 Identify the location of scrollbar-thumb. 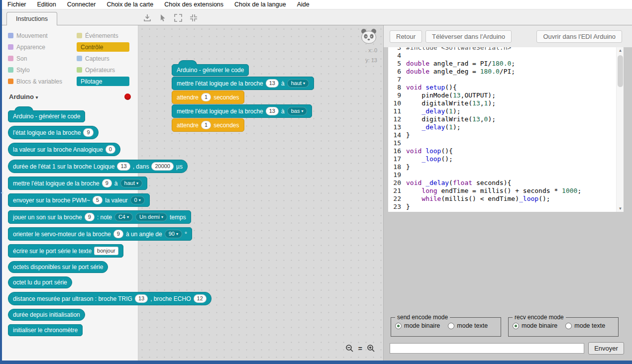
(620, 71).